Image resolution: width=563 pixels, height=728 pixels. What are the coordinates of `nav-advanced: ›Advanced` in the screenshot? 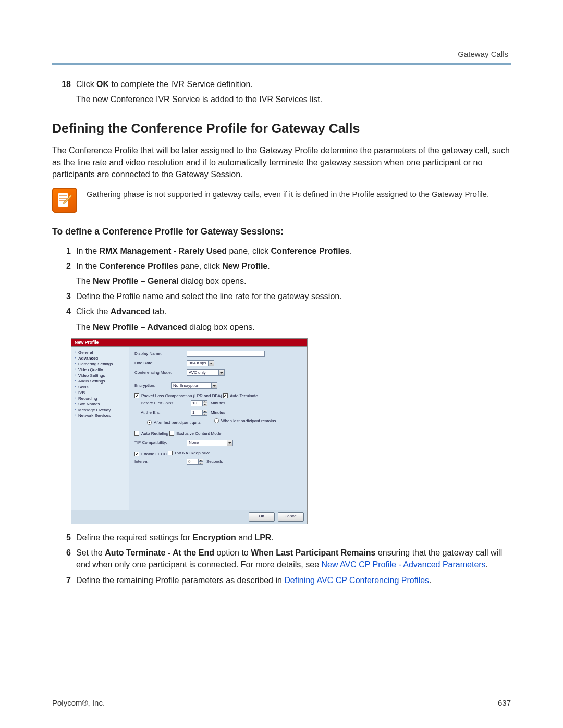 It's located at (100, 359).